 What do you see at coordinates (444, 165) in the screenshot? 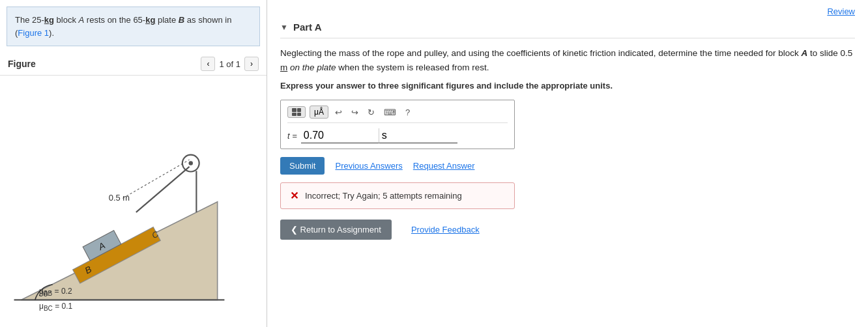
I see `request-answer-button: Request Answer` at bounding box center [444, 165].